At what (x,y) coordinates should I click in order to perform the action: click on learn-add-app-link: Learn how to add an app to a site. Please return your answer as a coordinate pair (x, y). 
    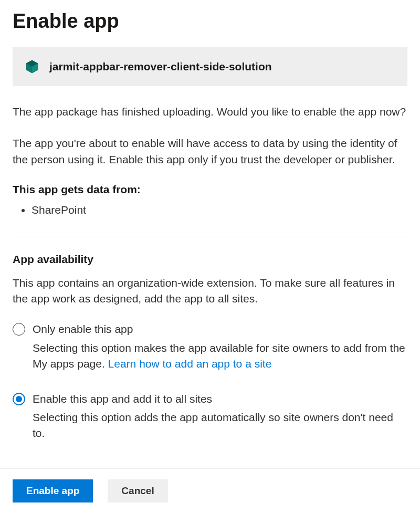
    Looking at the image, I should click on (190, 363).